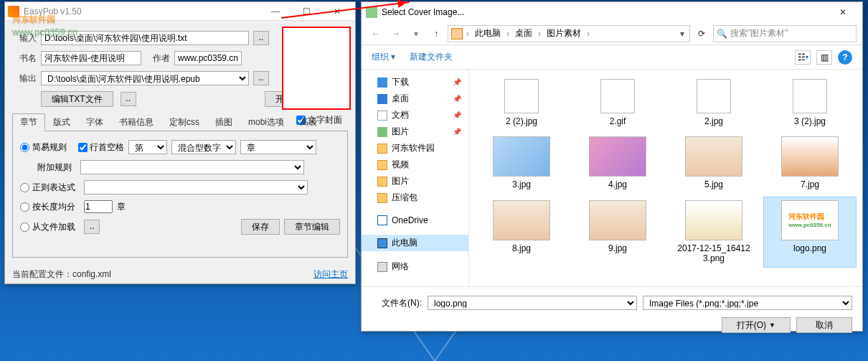  What do you see at coordinates (431, 57) in the screenshot?
I see `new-folder-button: 新建文件夹` at bounding box center [431, 57].